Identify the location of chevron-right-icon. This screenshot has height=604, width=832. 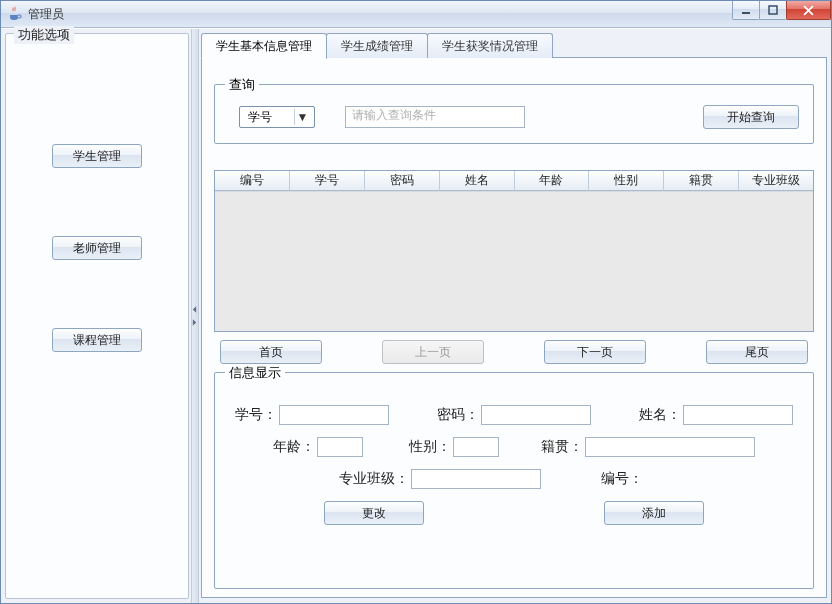
(194, 322).